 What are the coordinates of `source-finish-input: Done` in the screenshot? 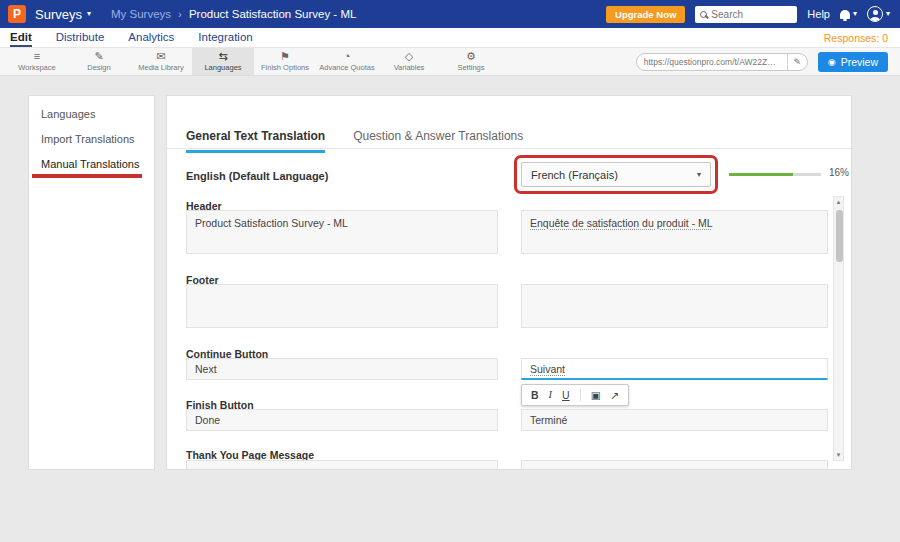 It's located at (342, 420).